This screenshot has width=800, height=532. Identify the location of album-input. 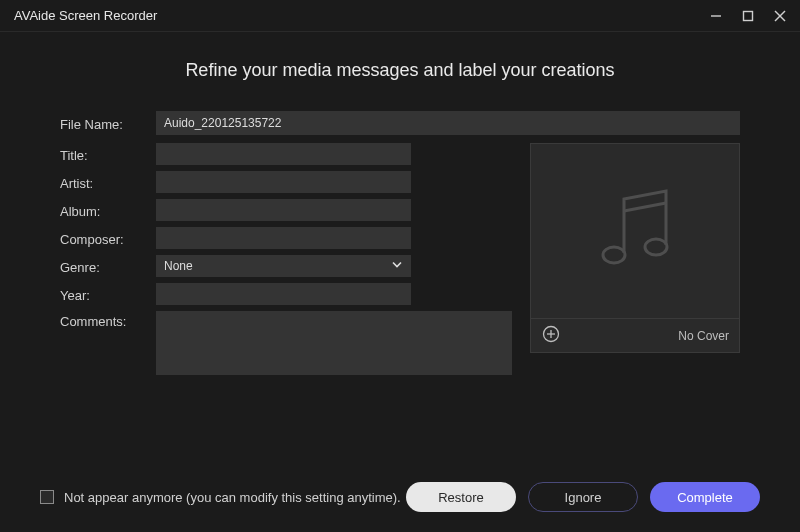
(284, 210).